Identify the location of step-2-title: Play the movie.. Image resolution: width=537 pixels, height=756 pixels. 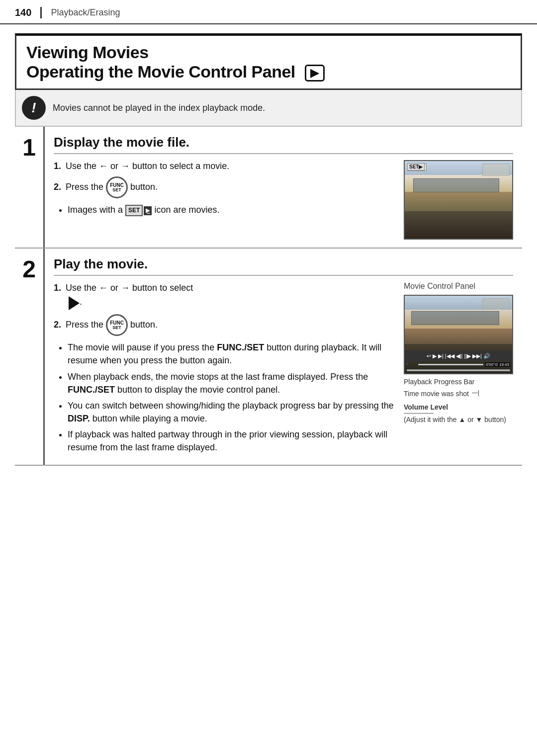
(283, 266).